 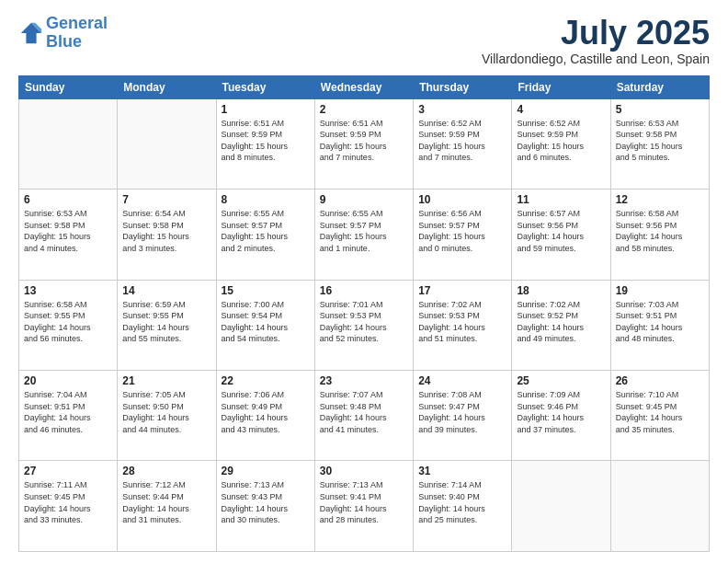 What do you see at coordinates (68, 416) in the screenshot?
I see `calendar-cell: 20Sunrise: 7:04 AM Sunset: 9:51 PM Dayli…` at bounding box center [68, 416].